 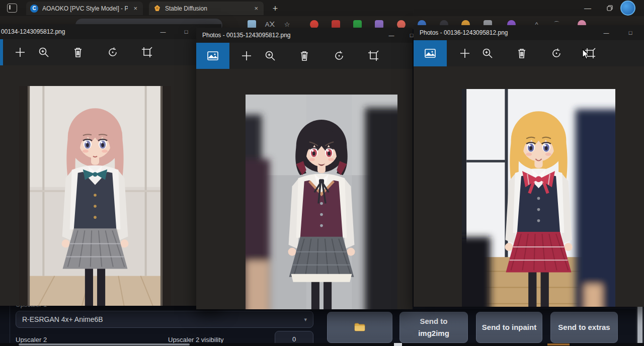 What do you see at coordinates (163, 319) in the screenshot?
I see `upscaler1-value: R-ESRGAN 4x+ Anime6B` at bounding box center [163, 319].